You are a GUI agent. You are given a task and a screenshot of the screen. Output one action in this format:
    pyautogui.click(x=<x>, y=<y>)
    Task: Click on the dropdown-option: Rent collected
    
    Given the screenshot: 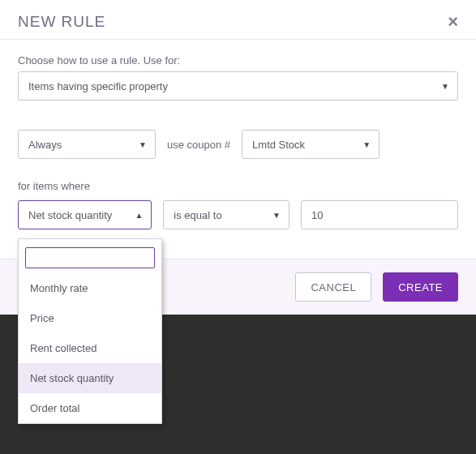 What is the action you would take?
    pyautogui.click(x=90, y=349)
    